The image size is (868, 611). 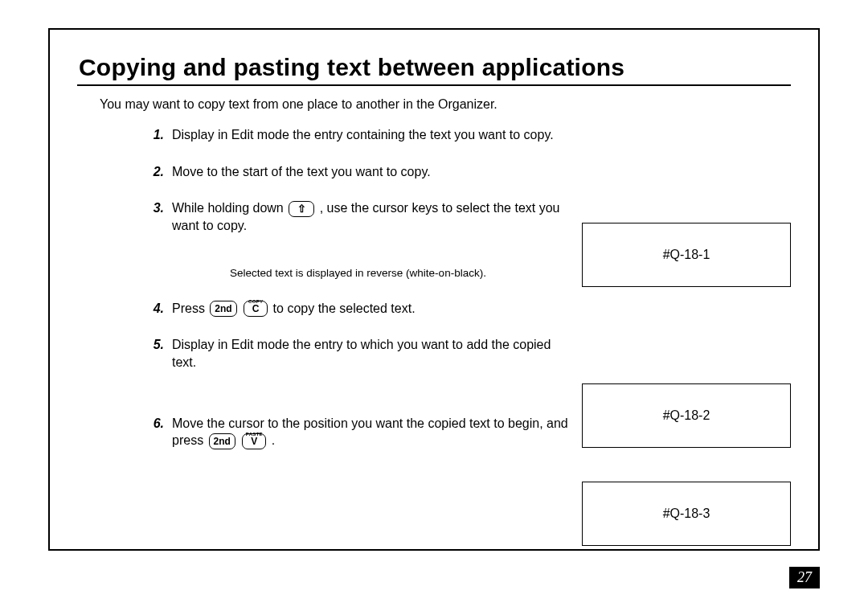 What do you see at coordinates (190, 309) in the screenshot?
I see `step-text-pre: Press` at bounding box center [190, 309].